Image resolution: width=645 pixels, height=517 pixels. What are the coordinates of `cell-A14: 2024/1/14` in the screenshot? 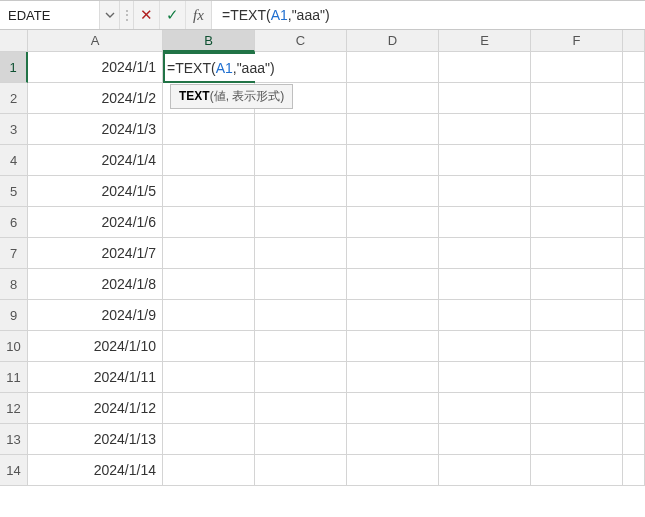 It's located at (96, 470).